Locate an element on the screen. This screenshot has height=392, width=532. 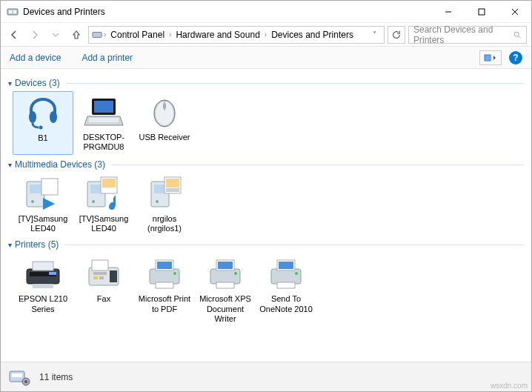
group-header: ▾Multimedia Devices (3) is located at coordinates (266, 165).